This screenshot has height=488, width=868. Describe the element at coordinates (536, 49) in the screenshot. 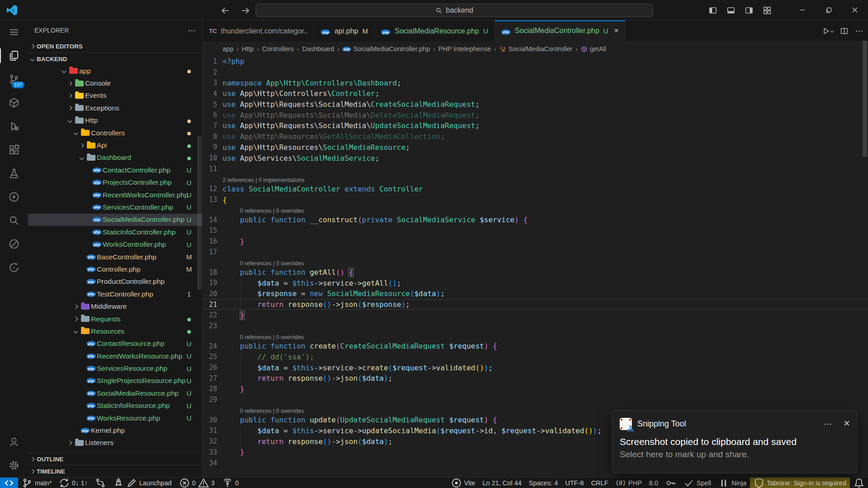

I see `breadcrumb-item-socialmediacontroller: SocialMediaController` at that location.